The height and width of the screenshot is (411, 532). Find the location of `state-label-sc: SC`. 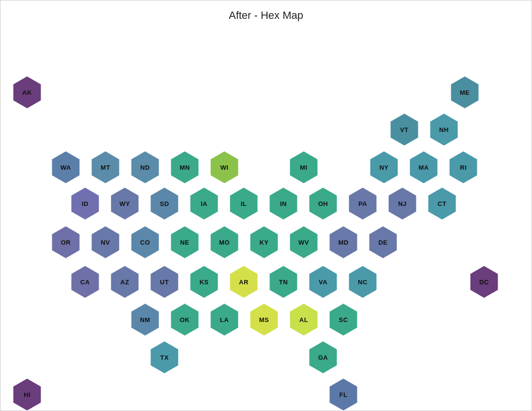

state-label-sc: SC is located at coordinates (343, 320).